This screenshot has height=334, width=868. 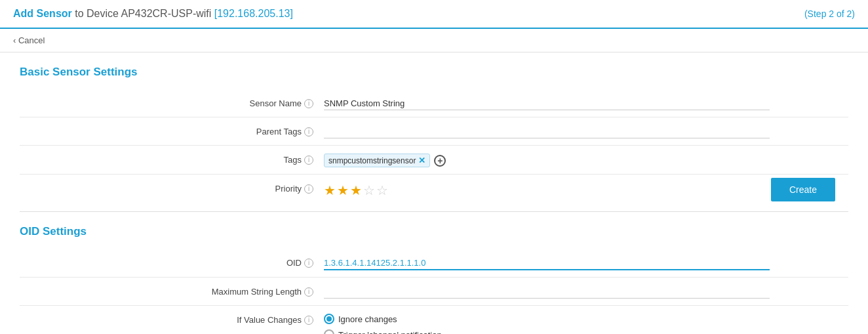 What do you see at coordinates (170, 261) in the screenshot?
I see `oid-label: OID i` at bounding box center [170, 261].